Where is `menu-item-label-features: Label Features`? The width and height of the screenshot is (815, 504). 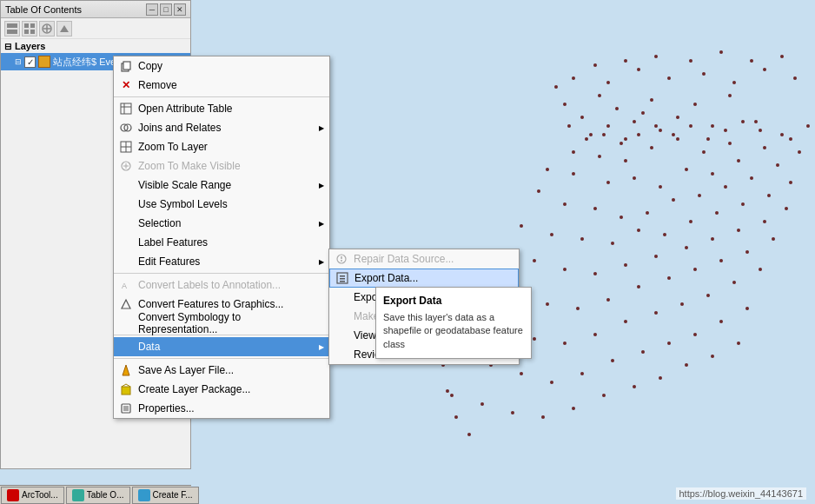
menu-item-label-features: Label Features is located at coordinates (222, 242).